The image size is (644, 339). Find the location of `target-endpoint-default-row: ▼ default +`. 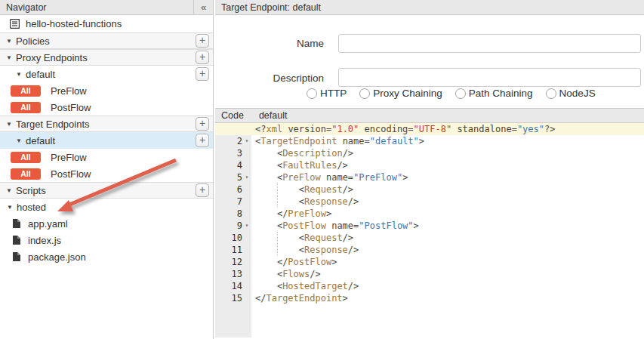

target-endpoint-default-row: ▼ default + is located at coordinates (106, 140).